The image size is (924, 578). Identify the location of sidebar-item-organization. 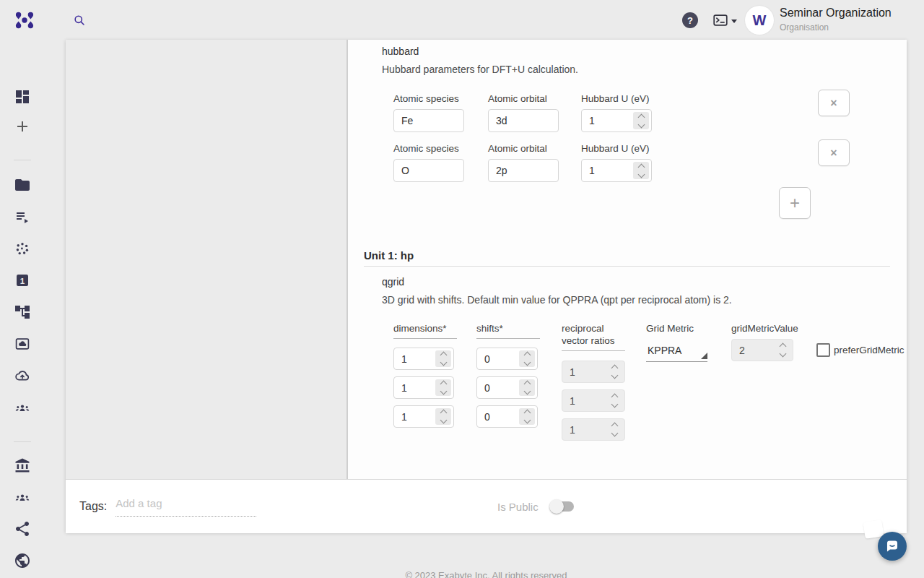
(22, 465).